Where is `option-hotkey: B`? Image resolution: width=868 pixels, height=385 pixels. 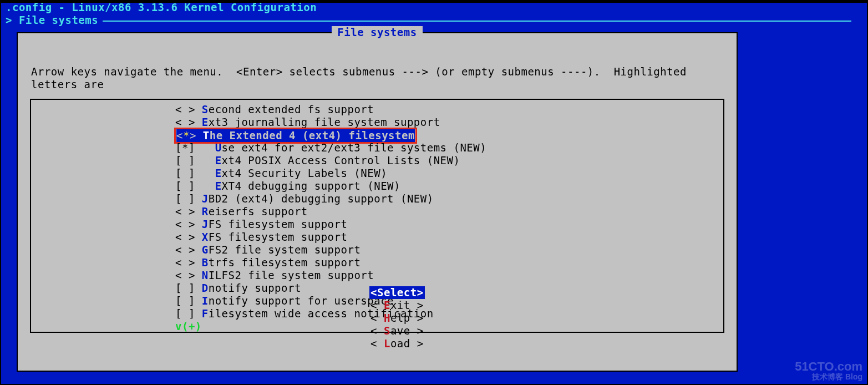 option-hotkey: B is located at coordinates (205, 262).